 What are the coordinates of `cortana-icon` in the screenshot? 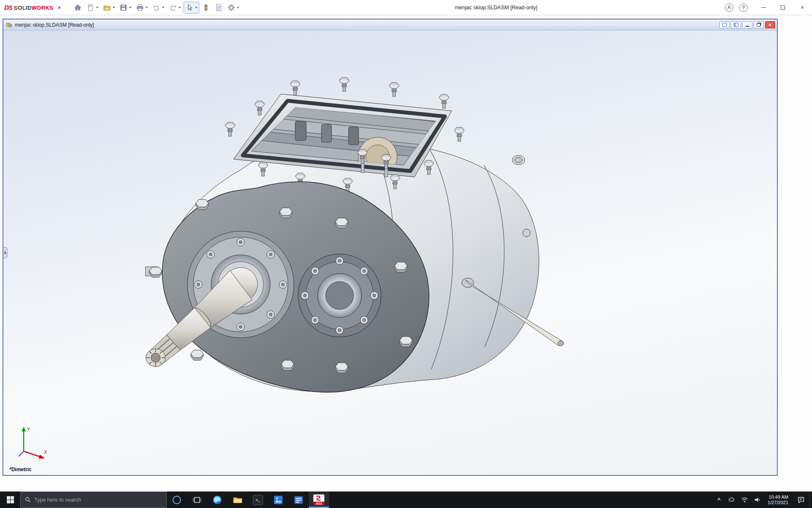 It's located at (177, 500).